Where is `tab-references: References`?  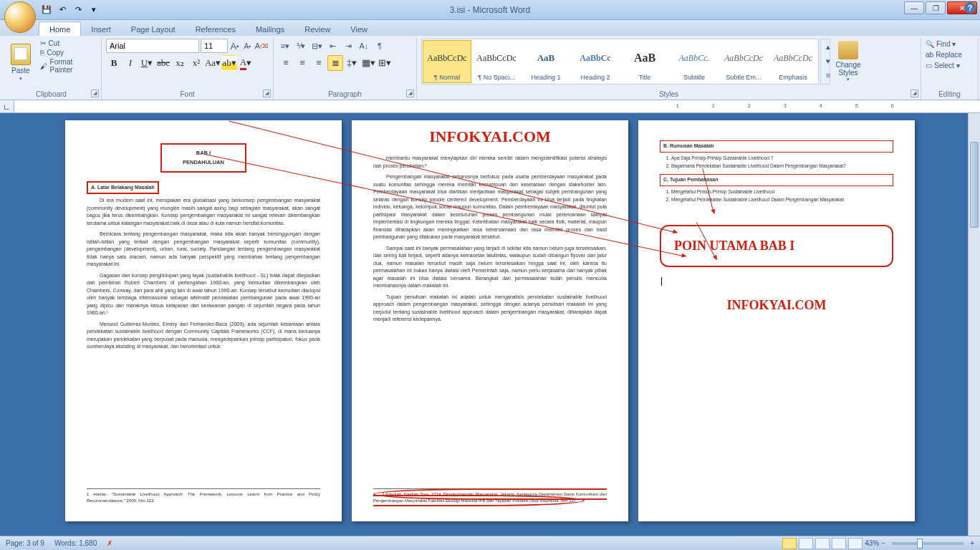
tab-references: References is located at coordinates (216, 29).